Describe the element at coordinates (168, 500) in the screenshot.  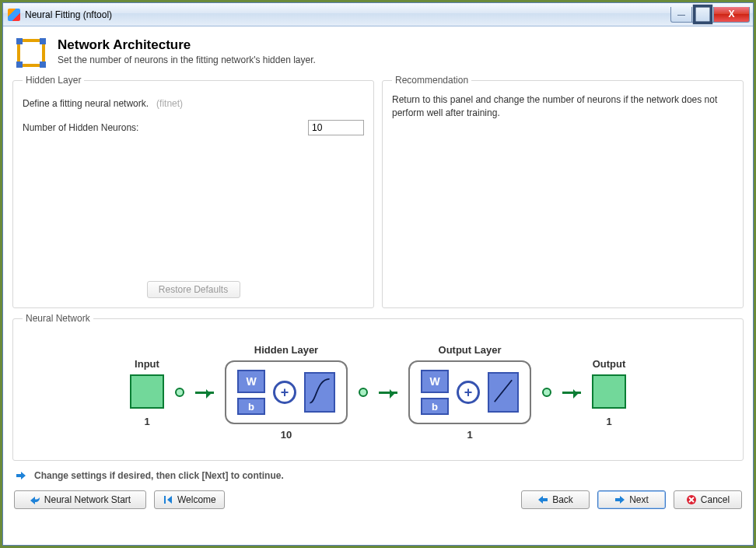
I see `rewind-icon` at that location.